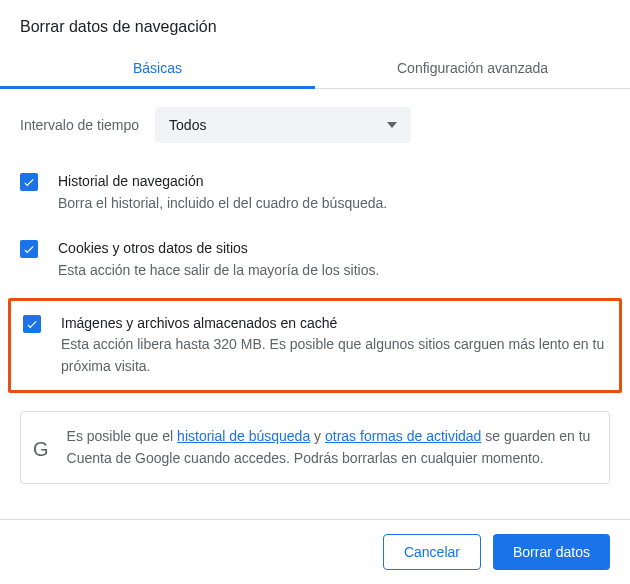 The width and height of the screenshot is (630, 584). Describe the element at coordinates (334, 182) in the screenshot. I see `item-title: Historial de navegación` at that location.